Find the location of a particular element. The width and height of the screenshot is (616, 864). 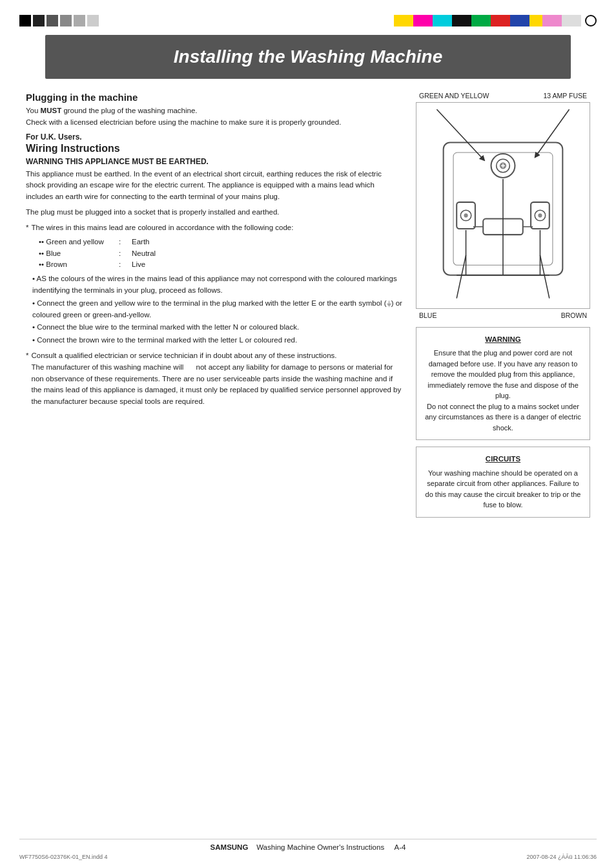

star-item-2: * Consult a qualified electrician or ser… is located at coordinates (214, 379).